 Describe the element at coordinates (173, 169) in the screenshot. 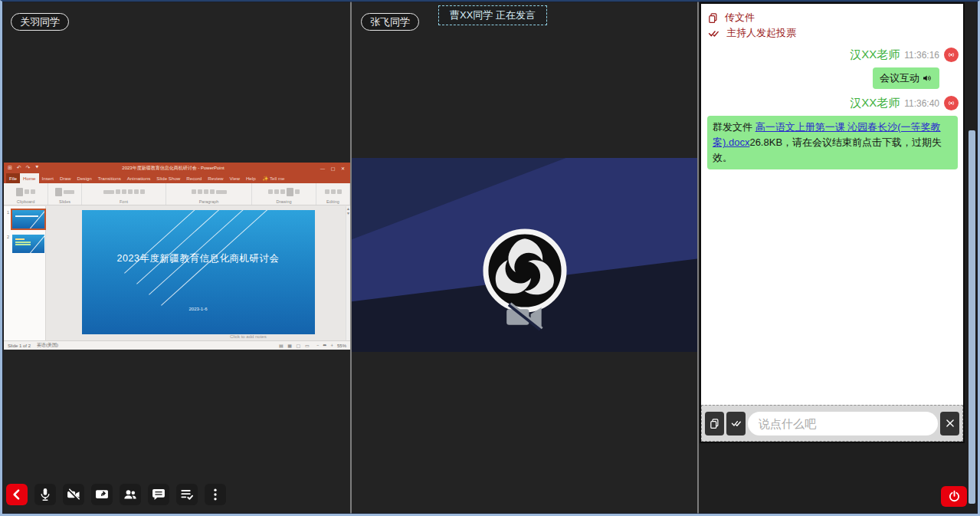

I see `ppt-window-title: 2023年度新疆教育信息化商机研讨会 - PowerPoint` at that location.